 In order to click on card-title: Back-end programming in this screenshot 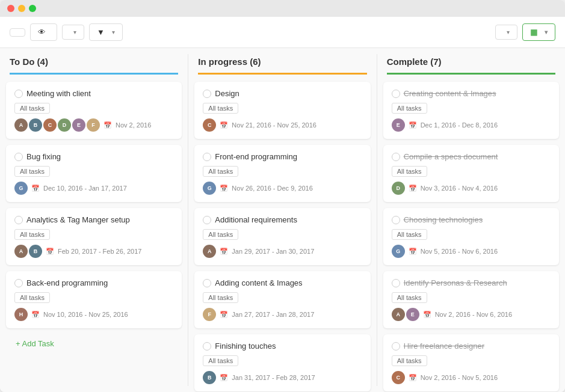, I will do `click(94, 283)`.